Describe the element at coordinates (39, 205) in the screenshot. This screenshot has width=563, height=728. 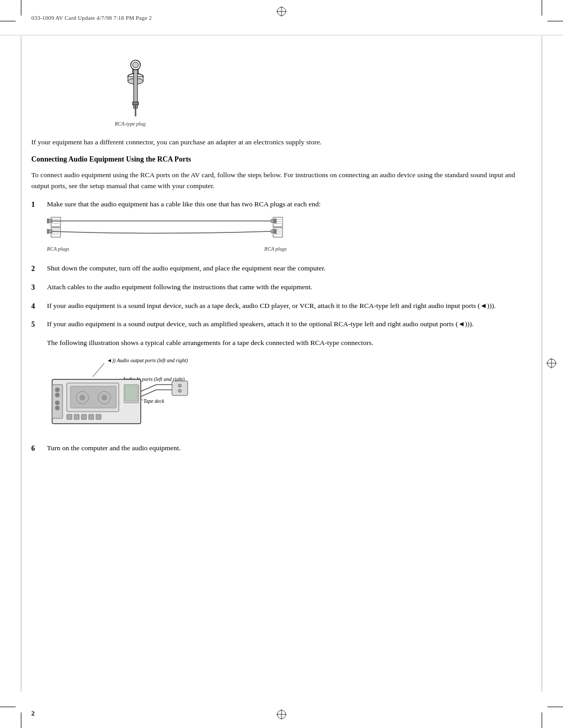
I see `step-1-number: 1` at that location.